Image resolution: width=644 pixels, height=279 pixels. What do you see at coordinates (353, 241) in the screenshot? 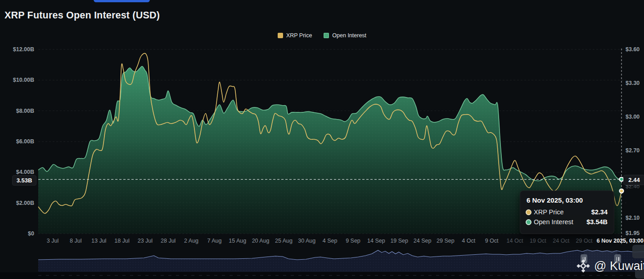
I see `x-axis-tick: 9 Sep` at bounding box center [353, 241].